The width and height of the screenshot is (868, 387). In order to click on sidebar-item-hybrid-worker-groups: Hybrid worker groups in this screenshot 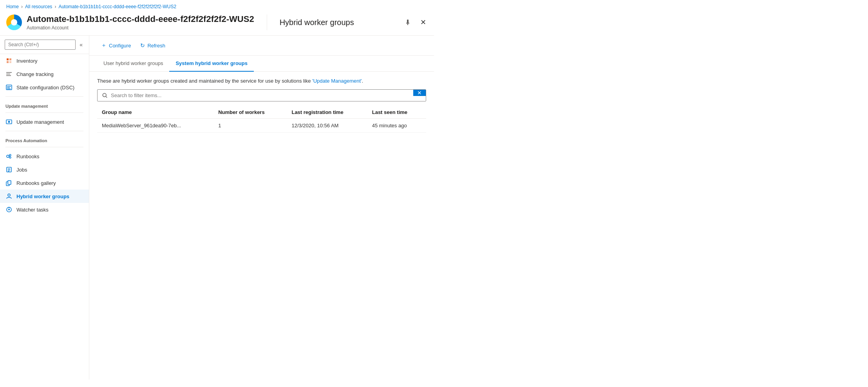, I will do `click(45, 196)`.